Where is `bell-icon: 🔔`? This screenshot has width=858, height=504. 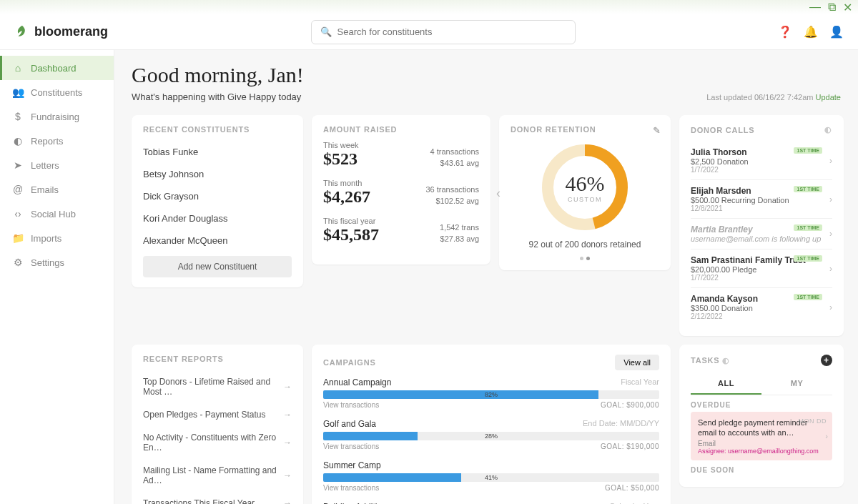
bell-icon: 🔔 is located at coordinates (811, 31).